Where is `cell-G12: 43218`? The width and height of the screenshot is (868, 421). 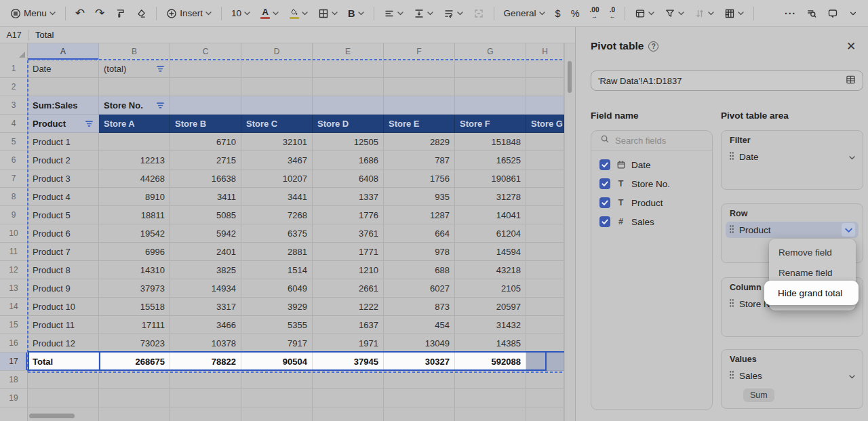
cell-G12: 43218 is located at coordinates (491, 270).